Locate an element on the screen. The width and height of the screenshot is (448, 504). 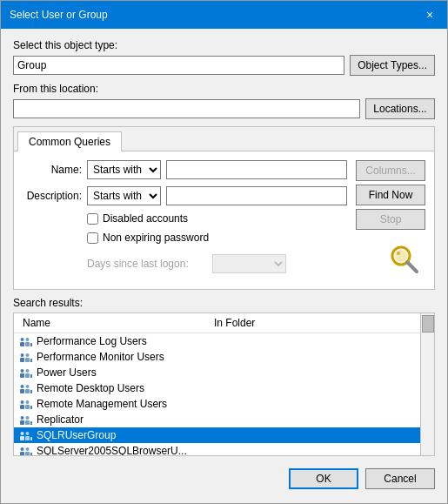
disabled-accounts-row: Disabled accounts is located at coordinates (217, 218).